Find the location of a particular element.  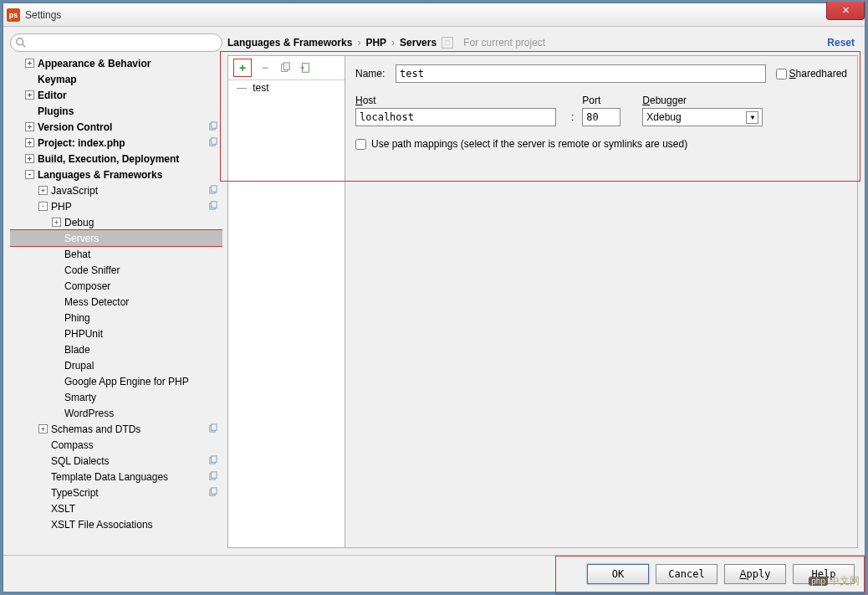

tree-item-plugins: Plugins is located at coordinates (116, 110).